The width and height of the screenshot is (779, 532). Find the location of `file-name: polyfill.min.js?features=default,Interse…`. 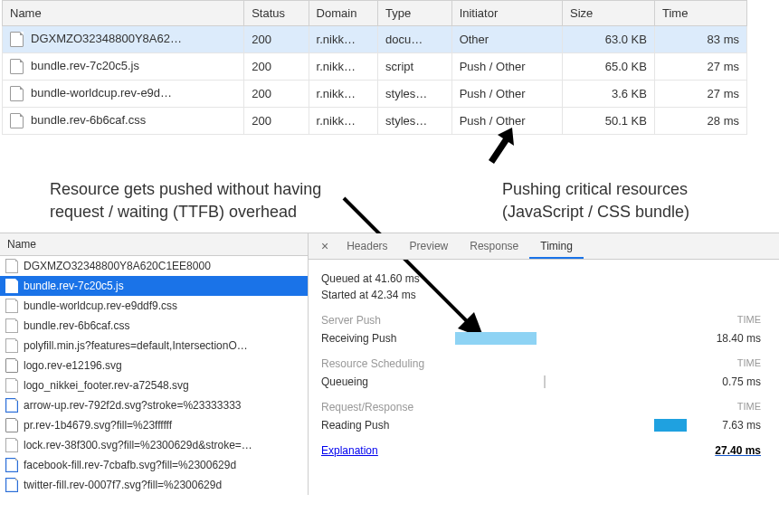

file-name: polyfill.min.js?features=default,Interse… is located at coordinates (136, 346).